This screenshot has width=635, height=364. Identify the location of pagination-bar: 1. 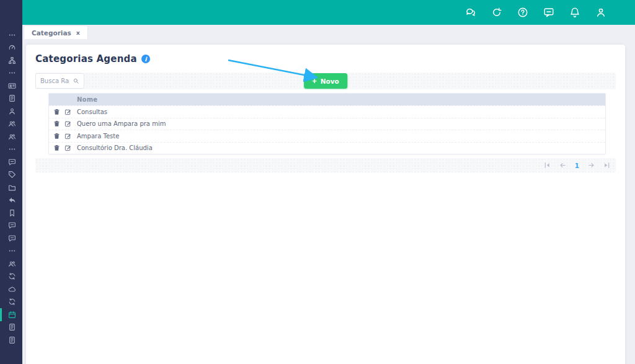
(326, 165).